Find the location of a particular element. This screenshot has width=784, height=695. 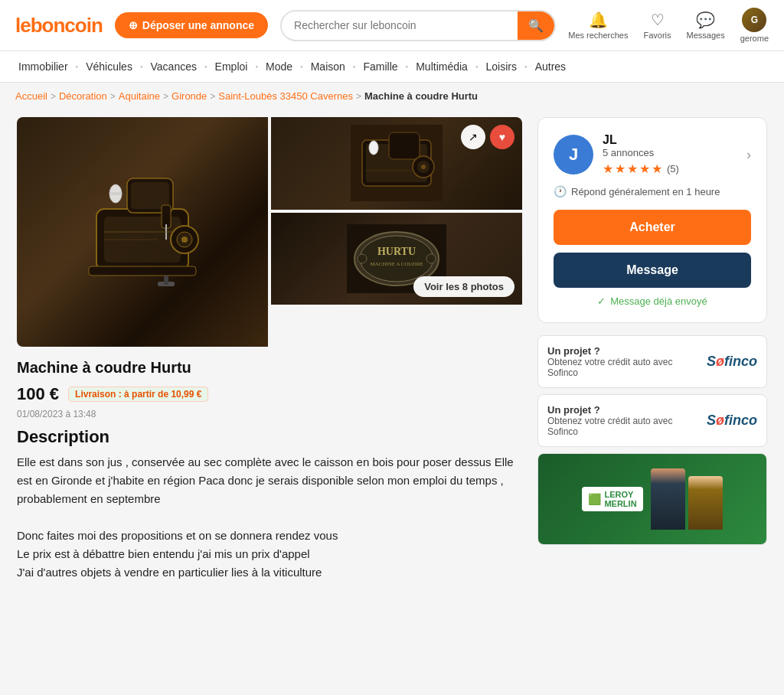

logo: leboncoin is located at coordinates (59, 26).